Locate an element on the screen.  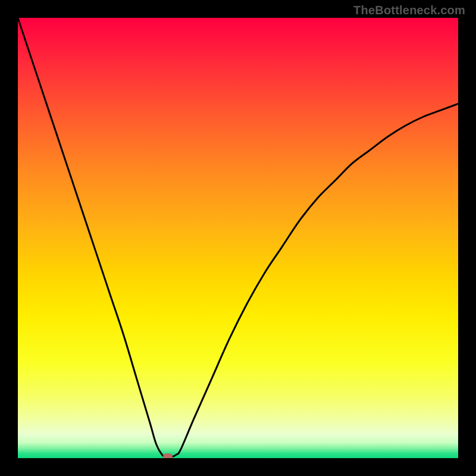
optimum-marker is located at coordinates (168, 456).